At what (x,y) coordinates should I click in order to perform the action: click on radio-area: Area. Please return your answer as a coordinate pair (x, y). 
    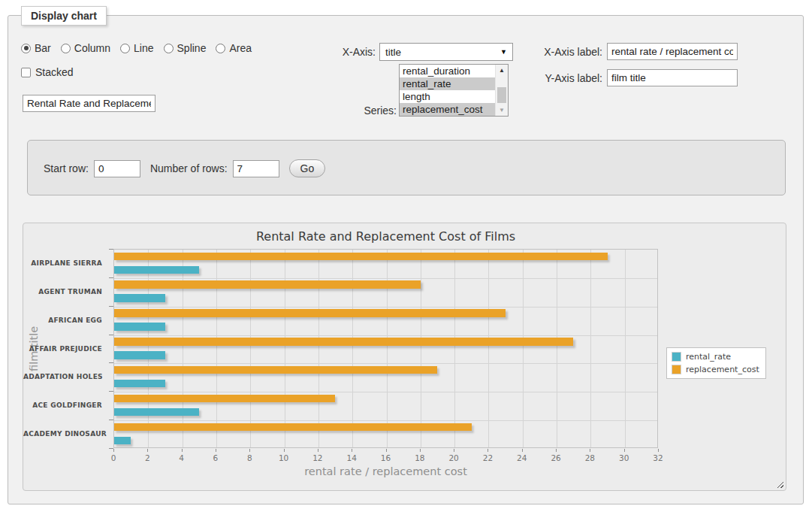
    Looking at the image, I should click on (234, 48).